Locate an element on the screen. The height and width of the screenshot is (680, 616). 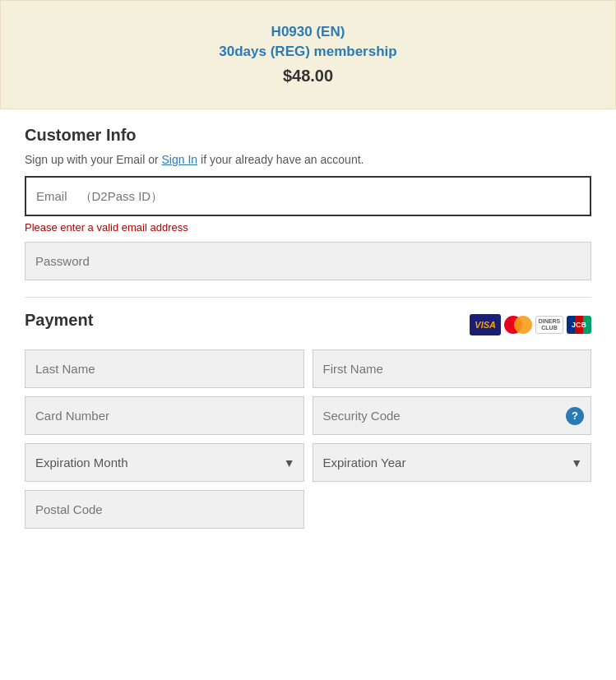
name-row is located at coordinates (308, 368).